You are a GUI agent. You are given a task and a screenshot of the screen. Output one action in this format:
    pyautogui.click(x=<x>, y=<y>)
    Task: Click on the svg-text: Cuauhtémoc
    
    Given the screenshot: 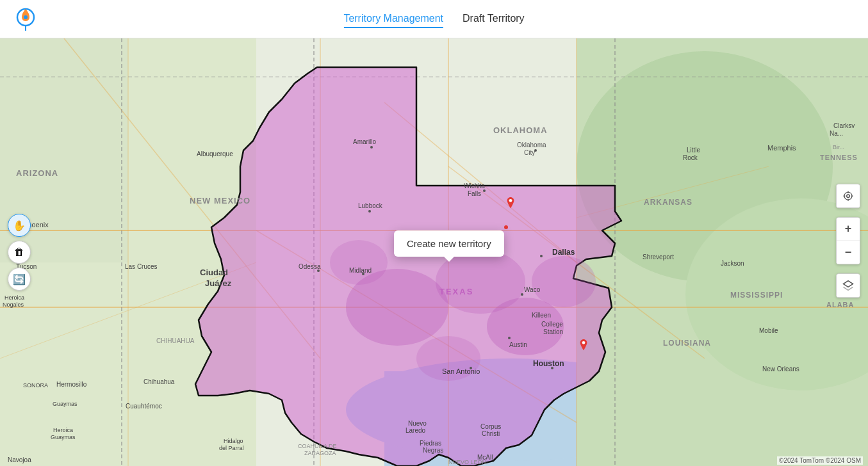 What is the action you would take?
    pyautogui.click(x=143, y=406)
    